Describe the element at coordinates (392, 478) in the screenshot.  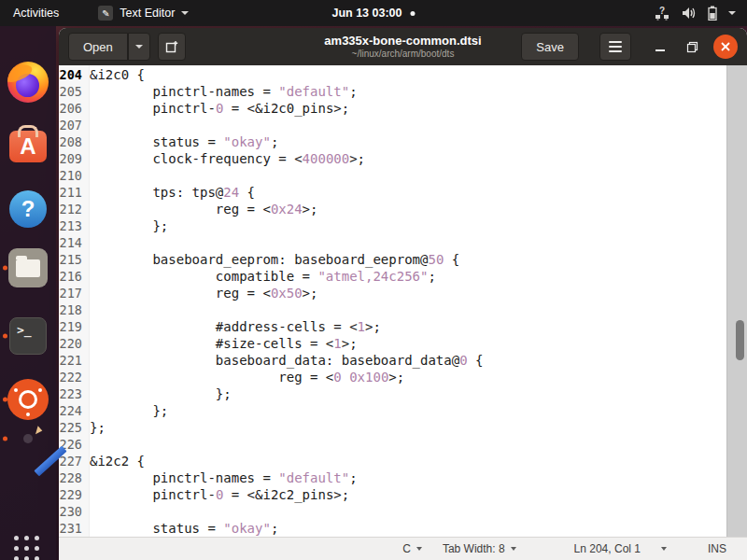
I see `code-line: 228 pinctrl-names = "default";` at that location.